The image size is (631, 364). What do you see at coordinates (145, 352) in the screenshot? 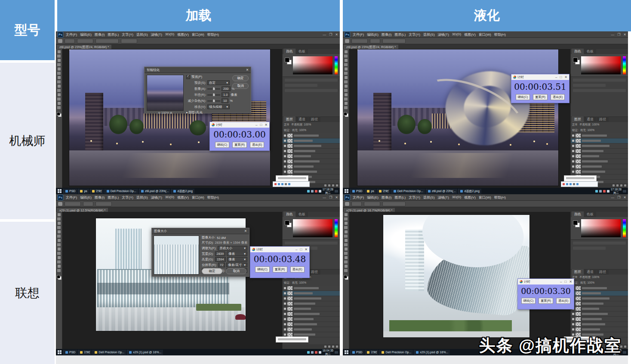
I see `taskbar-item: x29 (1).psd @ 16%...` at bounding box center [145, 352].